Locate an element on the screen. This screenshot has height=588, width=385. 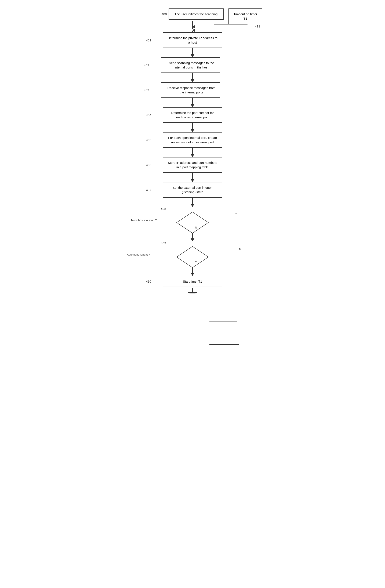
label-400: 400 is located at coordinates (164, 14).